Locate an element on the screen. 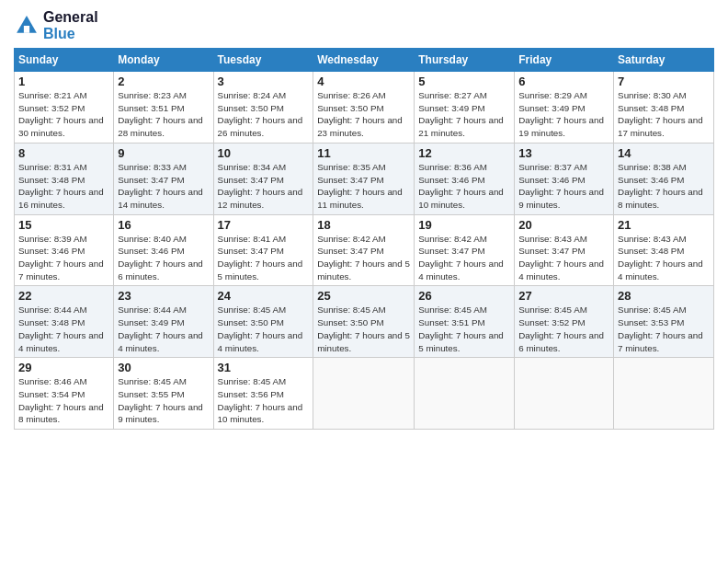 The width and height of the screenshot is (728, 563). calendar-cell: 26 Sunrise: 8:45 AM Sunset: 3:51 PM Dayl… is located at coordinates (465, 322).